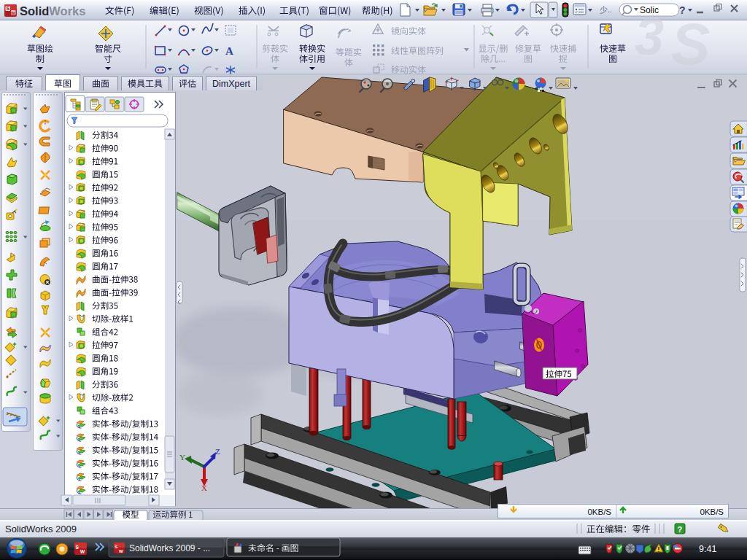 Image resolution: width=747 pixels, height=560 pixels. I want to click on svg-text: Y, so click(182, 457).